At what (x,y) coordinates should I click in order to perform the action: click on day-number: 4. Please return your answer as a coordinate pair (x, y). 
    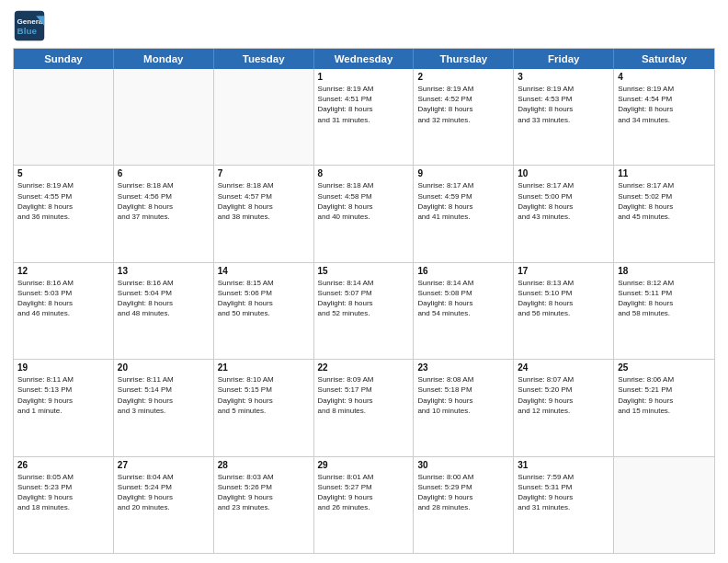
    Looking at the image, I should click on (664, 77).